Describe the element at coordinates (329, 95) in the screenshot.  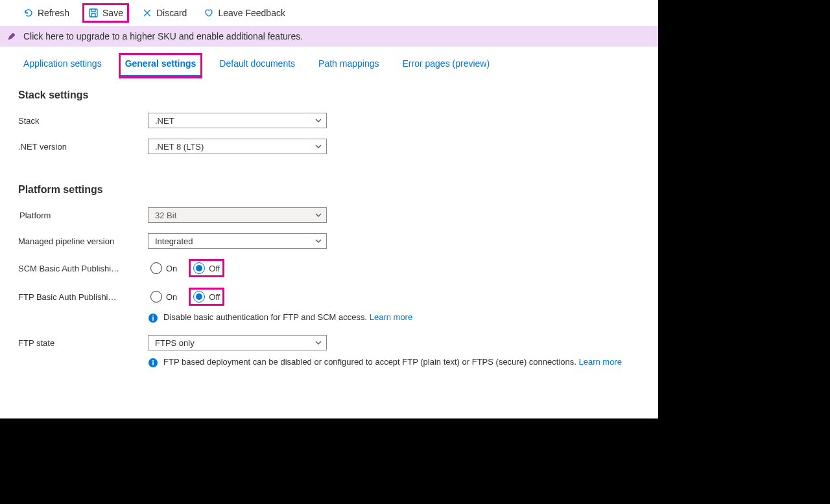
I see `stack-settings-heading: Stack settings` at that location.